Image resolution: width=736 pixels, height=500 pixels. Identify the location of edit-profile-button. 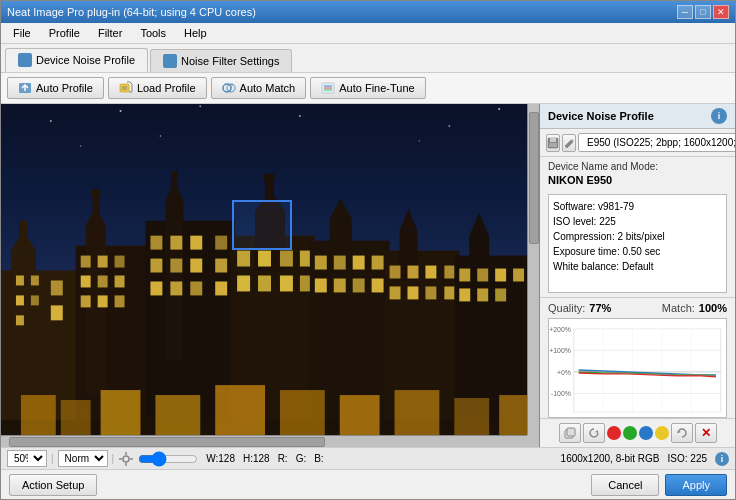
(569, 143).